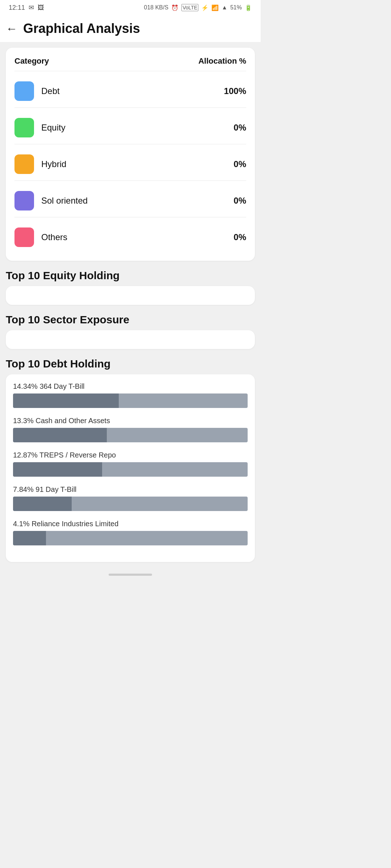  I want to click on debt-bar-label: 7.84% 91 Day T-Bill, so click(130, 490).